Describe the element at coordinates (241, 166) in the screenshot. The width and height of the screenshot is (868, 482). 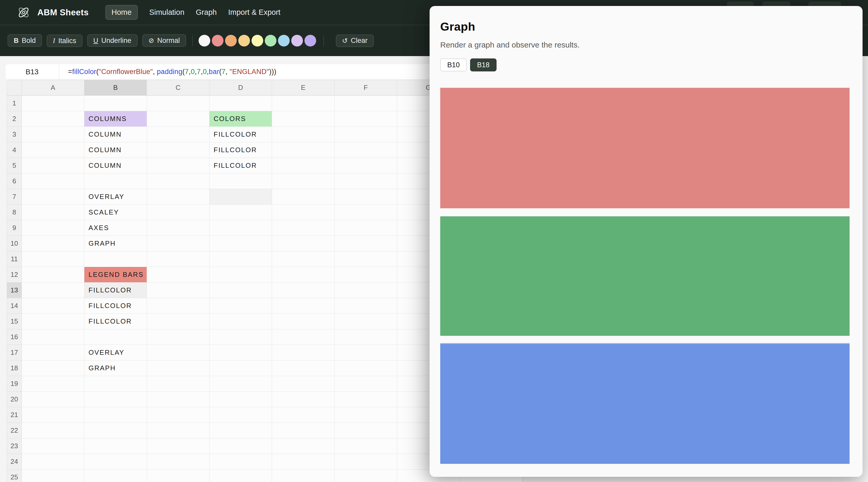
I see `cell-D5: FILLCOLOR` at that location.